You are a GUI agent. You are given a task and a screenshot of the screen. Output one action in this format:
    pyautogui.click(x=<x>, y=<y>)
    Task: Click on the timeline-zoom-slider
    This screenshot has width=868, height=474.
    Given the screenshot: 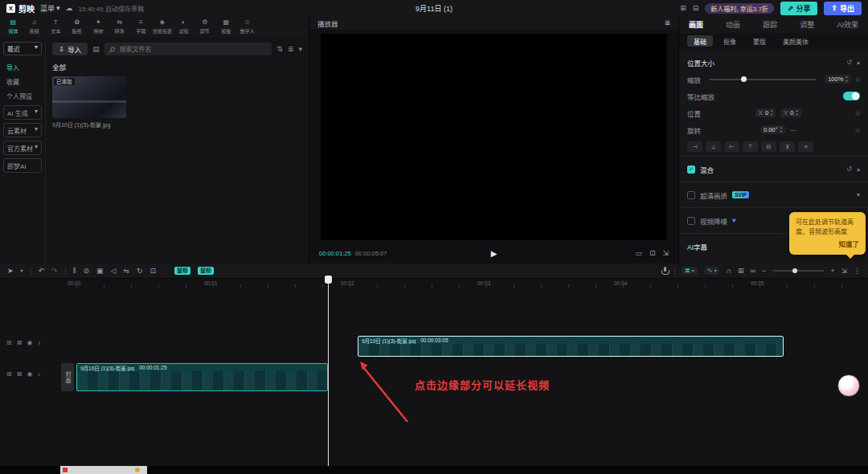 What is the action you would take?
    pyautogui.click(x=798, y=271)
    